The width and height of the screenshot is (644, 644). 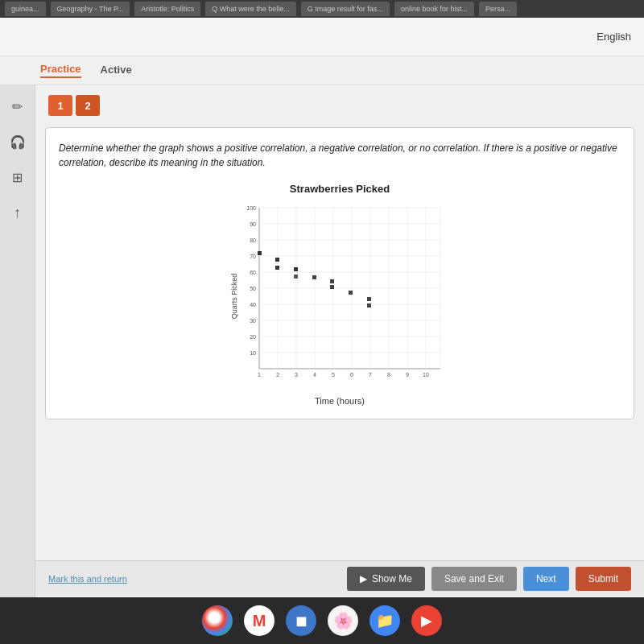 I want to click on svg-text: 20, so click(x=253, y=336).